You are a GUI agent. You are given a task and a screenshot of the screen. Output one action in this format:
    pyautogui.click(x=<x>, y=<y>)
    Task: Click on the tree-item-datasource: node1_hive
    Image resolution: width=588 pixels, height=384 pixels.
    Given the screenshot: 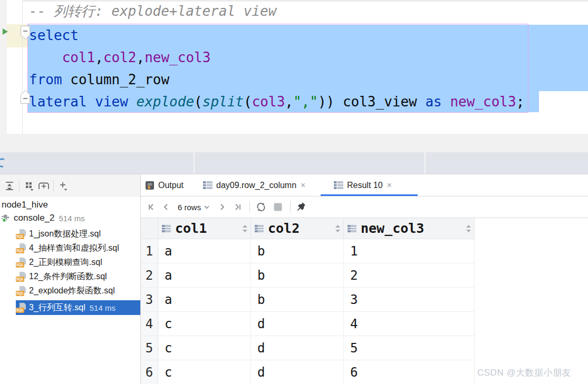 What is the action you would take?
    pyautogui.click(x=25, y=205)
    